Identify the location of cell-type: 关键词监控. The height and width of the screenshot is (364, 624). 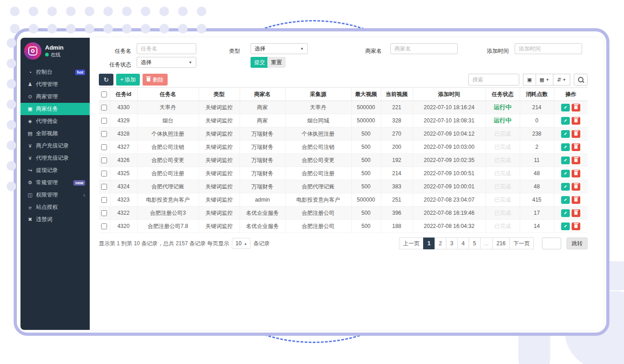
(219, 213).